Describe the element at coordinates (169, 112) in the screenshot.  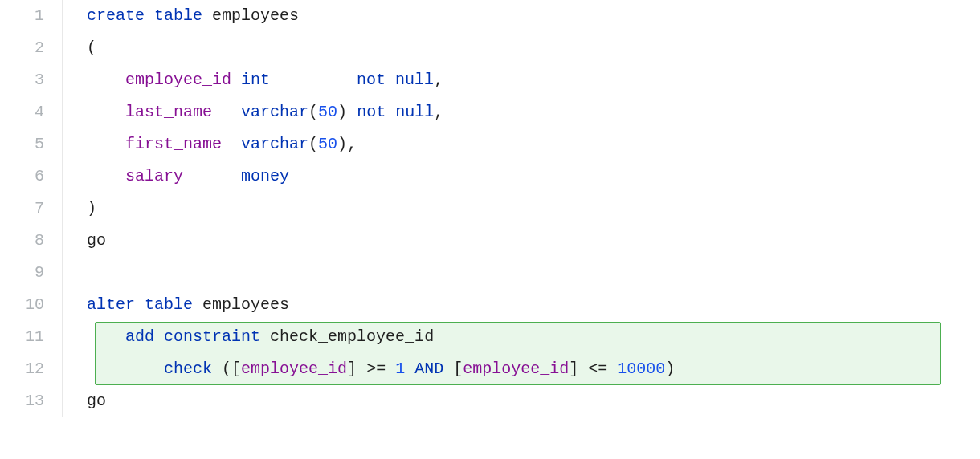
I see `column-name: last_name` at that location.